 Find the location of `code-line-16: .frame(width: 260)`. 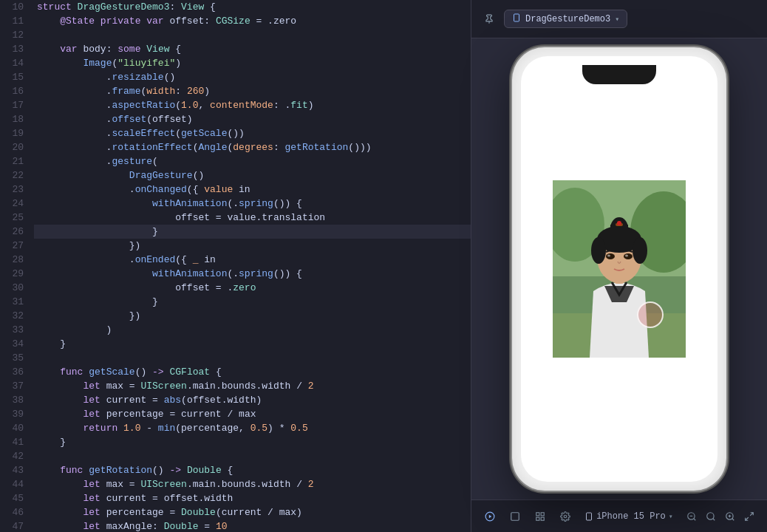

code-line-16: .frame(width: 260) is located at coordinates (253, 92).